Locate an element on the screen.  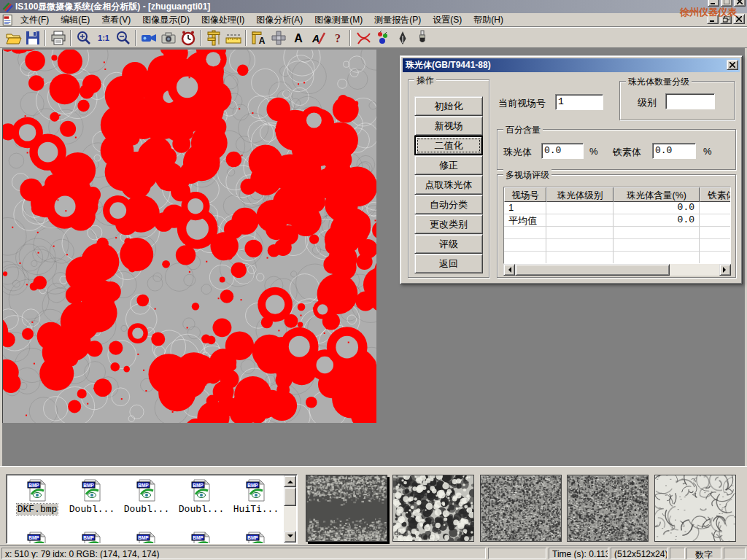
menu-item-8: 设置(S) is located at coordinates (447, 20).